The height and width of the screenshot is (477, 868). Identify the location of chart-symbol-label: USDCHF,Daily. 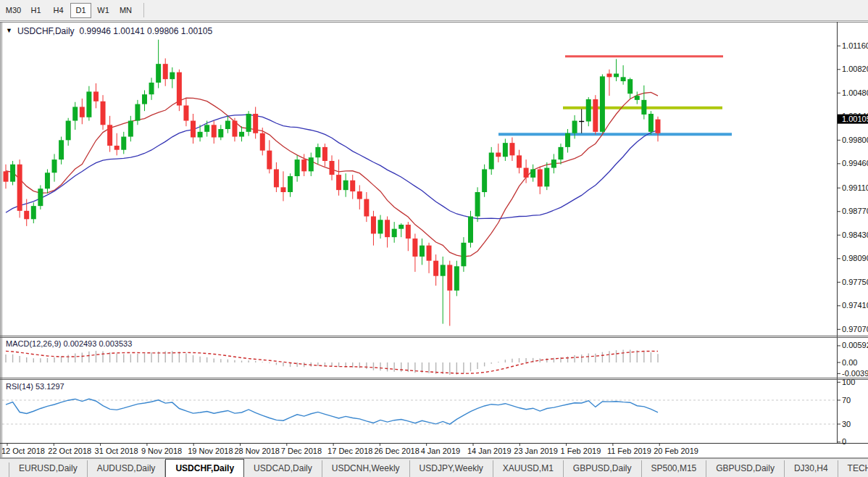
(46, 31).